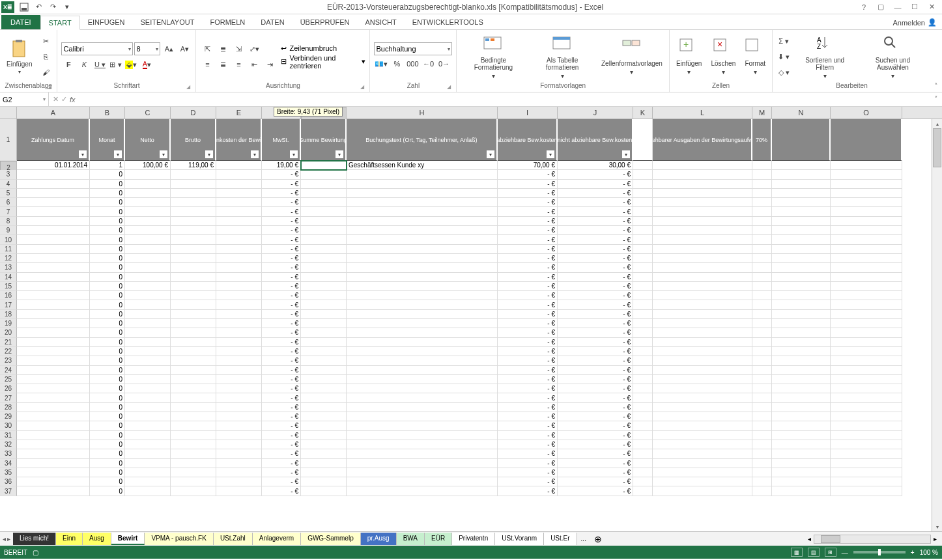 The image size is (942, 560). What do you see at coordinates (528, 389) in the screenshot?
I see `cell-I26: - €` at bounding box center [528, 389].